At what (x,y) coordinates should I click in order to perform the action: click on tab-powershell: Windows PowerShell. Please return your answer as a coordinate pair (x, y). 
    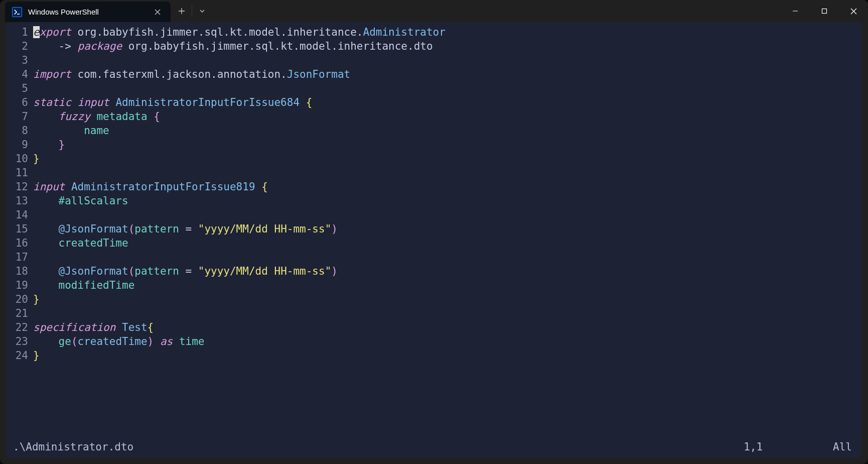
    Looking at the image, I should click on (88, 12).